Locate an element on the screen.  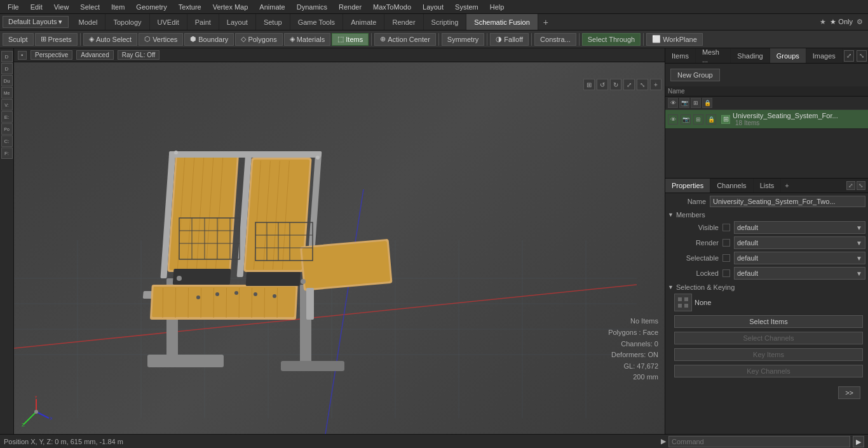
props-tab-lists: Lists is located at coordinates (768, 186).